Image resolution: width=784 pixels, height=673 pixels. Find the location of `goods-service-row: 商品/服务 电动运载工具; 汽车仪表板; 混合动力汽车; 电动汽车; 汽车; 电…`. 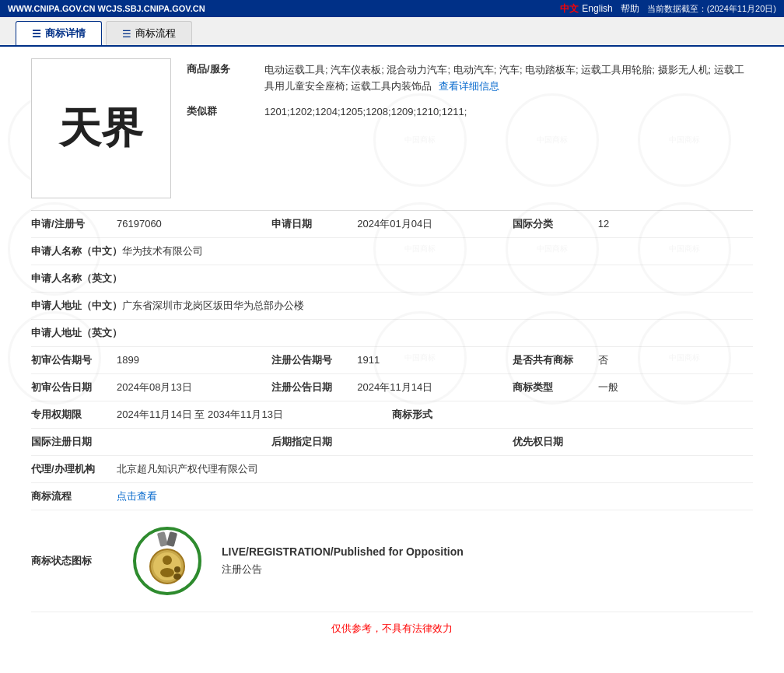

goods-service-row: 商品/服务 电动运载工具; 汽车仪表板; 混合动力汽车; 电动汽车; 汽车; 电… is located at coordinates (470, 79).